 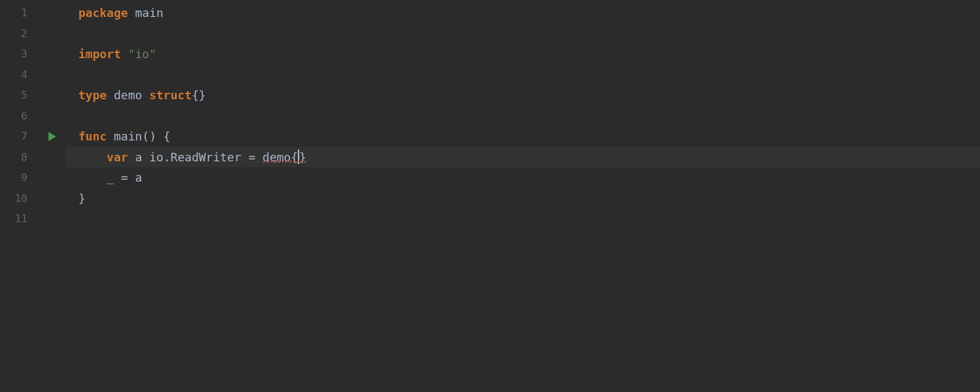 What do you see at coordinates (277, 157) in the screenshot?
I see `composite-type: demo` at bounding box center [277, 157].